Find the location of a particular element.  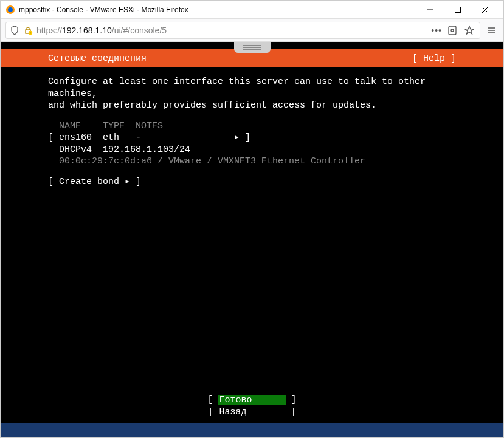

reader-mode-icon is located at coordinates (452, 30).